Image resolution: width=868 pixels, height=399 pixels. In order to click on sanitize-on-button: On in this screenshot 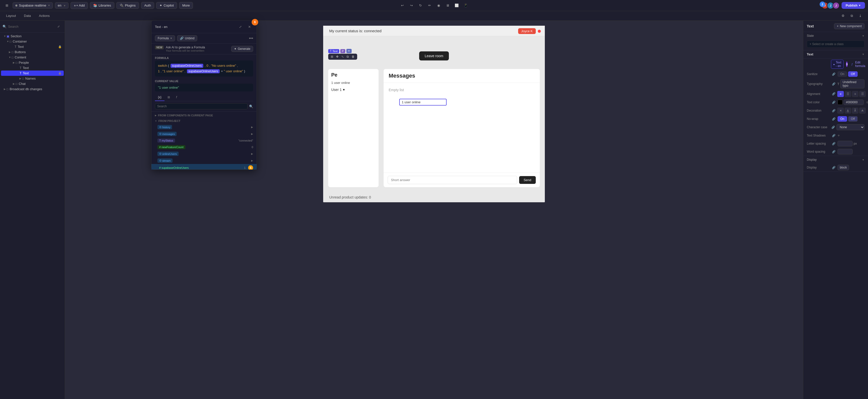, I will do `click(842, 74)`.